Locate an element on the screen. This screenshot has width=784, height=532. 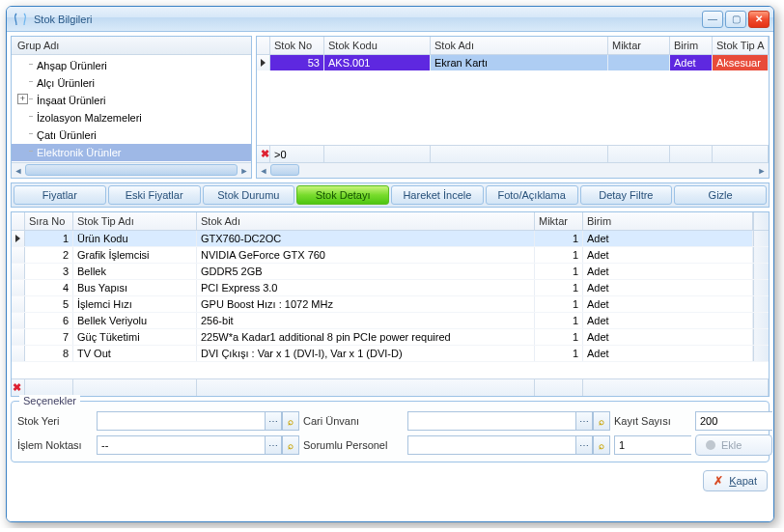
kapat-button: ✗ Kapat is located at coordinates (736, 481).